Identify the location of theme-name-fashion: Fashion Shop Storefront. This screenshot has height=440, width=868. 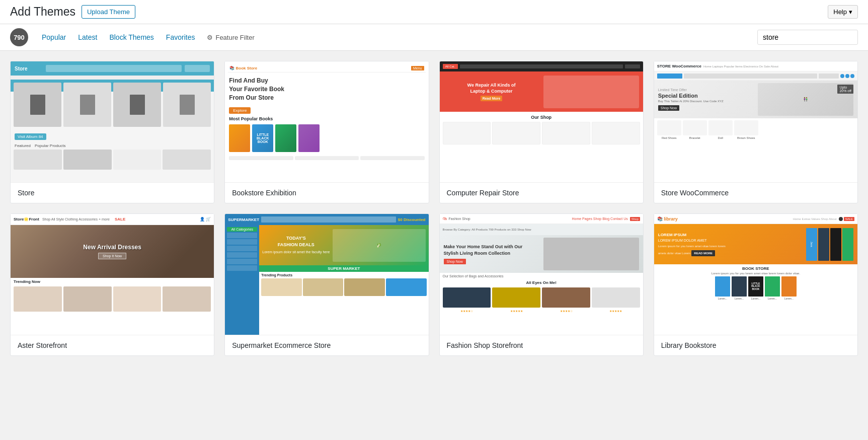
(541, 345).